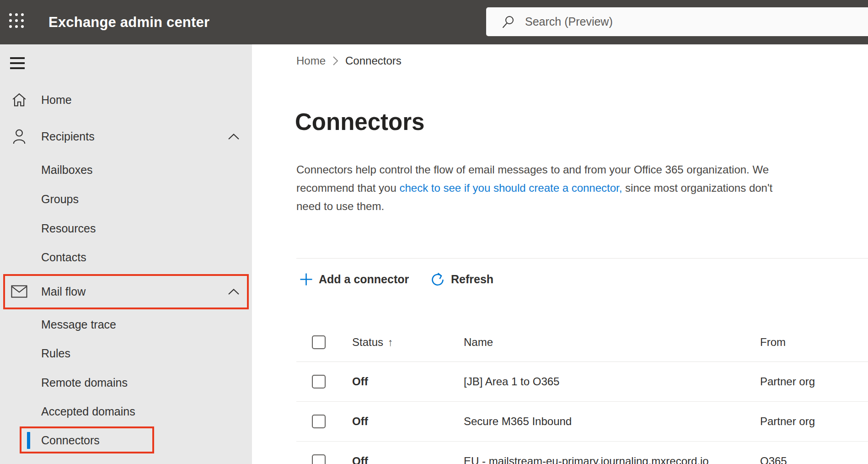 The image size is (868, 464). I want to click on chevron-right-icon, so click(336, 61).